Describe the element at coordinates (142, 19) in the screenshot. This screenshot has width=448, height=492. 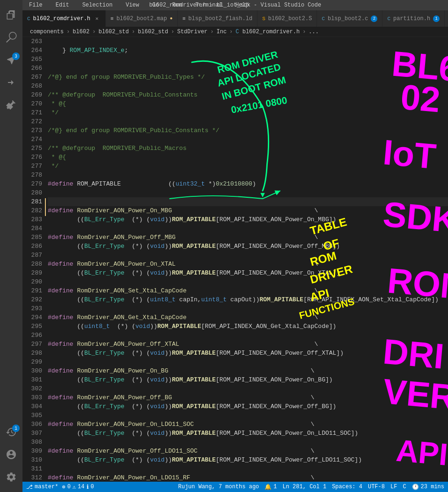
I see `tab-label-2: bl602_boot2.map` at that location.